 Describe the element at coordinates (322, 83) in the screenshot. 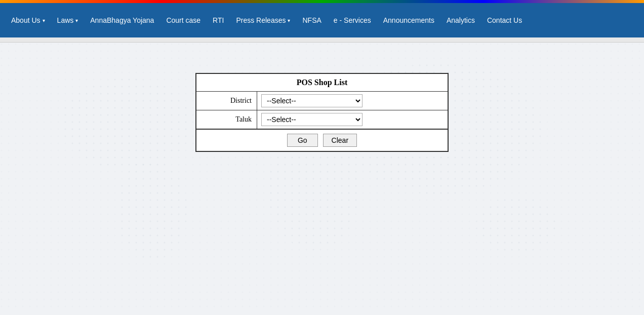

I see `form-title: POS Shop List` at that location.